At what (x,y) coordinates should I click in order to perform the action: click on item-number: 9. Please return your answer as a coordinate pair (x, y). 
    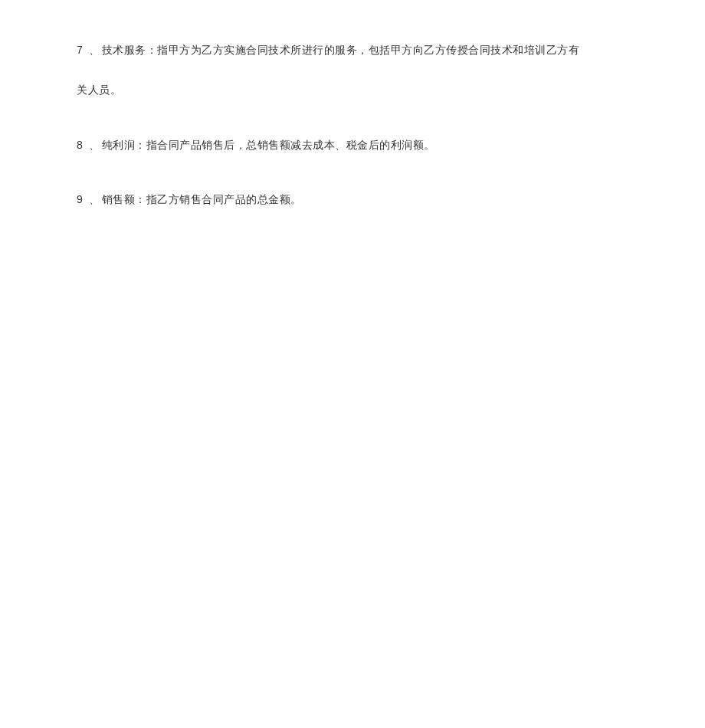
    Looking at the image, I should click on (80, 199).